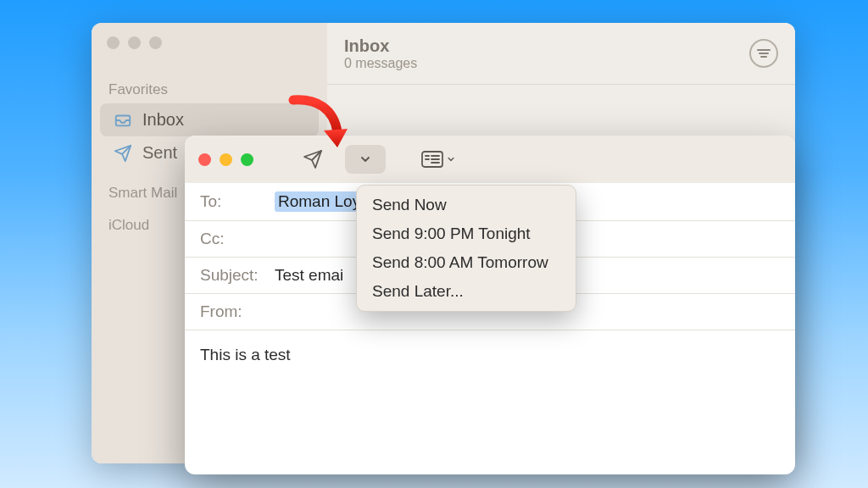 Image resolution: width=868 pixels, height=488 pixels. Describe the element at coordinates (123, 120) in the screenshot. I see `inbox-tray-icon` at that location.